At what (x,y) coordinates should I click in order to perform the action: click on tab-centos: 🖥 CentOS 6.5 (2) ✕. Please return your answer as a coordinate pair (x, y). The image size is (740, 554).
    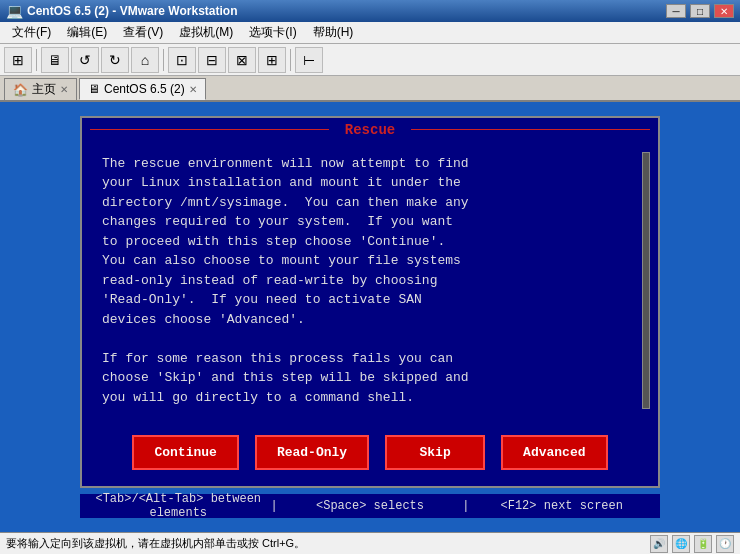
    Looking at the image, I should click on (142, 89).